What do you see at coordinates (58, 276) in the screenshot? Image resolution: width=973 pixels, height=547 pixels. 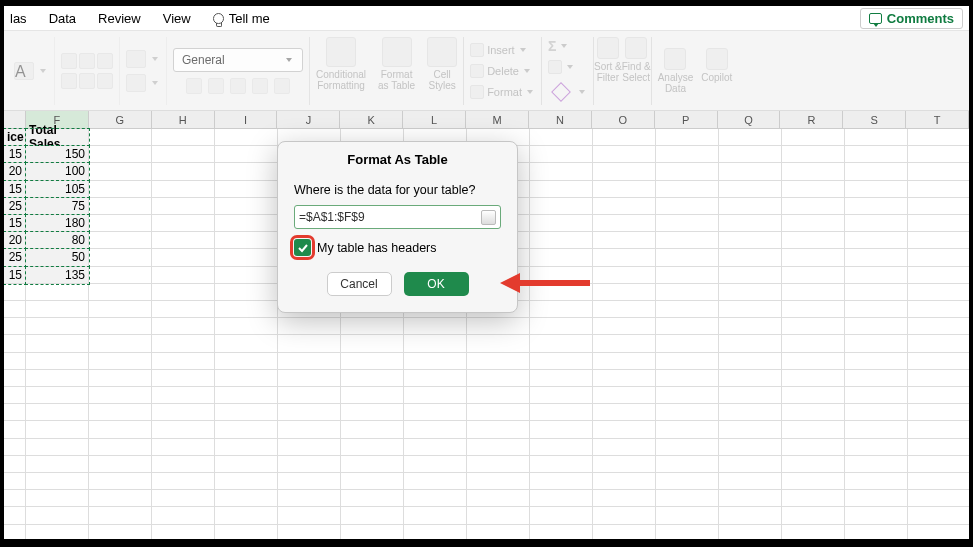 I see `cell-f-9: 135` at bounding box center [58, 276].